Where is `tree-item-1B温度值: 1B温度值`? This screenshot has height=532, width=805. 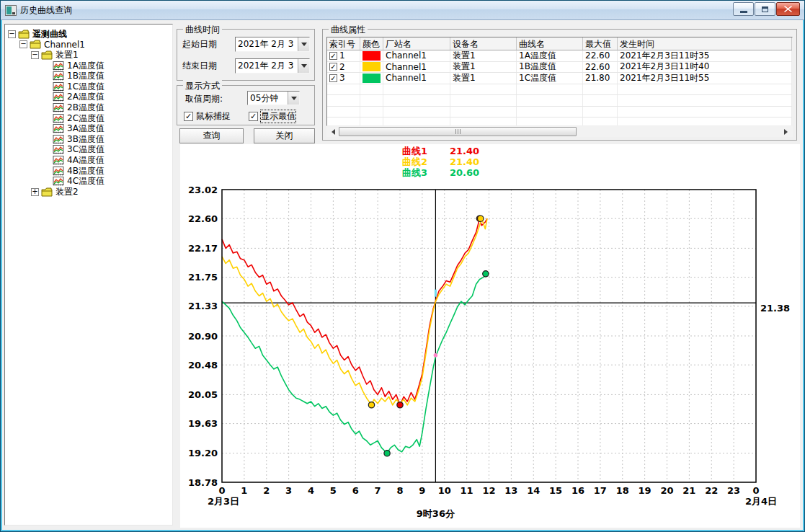 tree-item-1B温度值: 1B温度值 is located at coordinates (89, 76).